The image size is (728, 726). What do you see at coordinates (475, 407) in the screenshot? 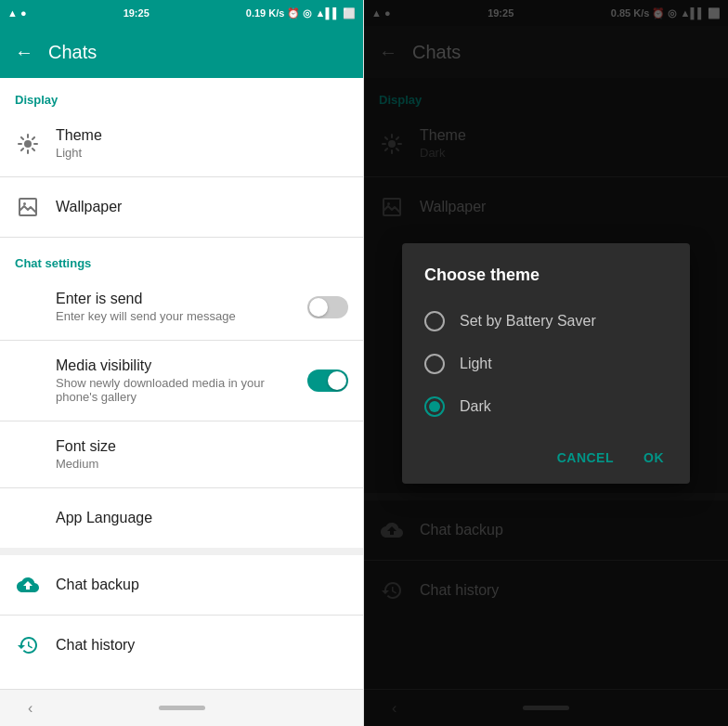
I see `dialog-option-label-dark: Dark` at bounding box center [475, 407].